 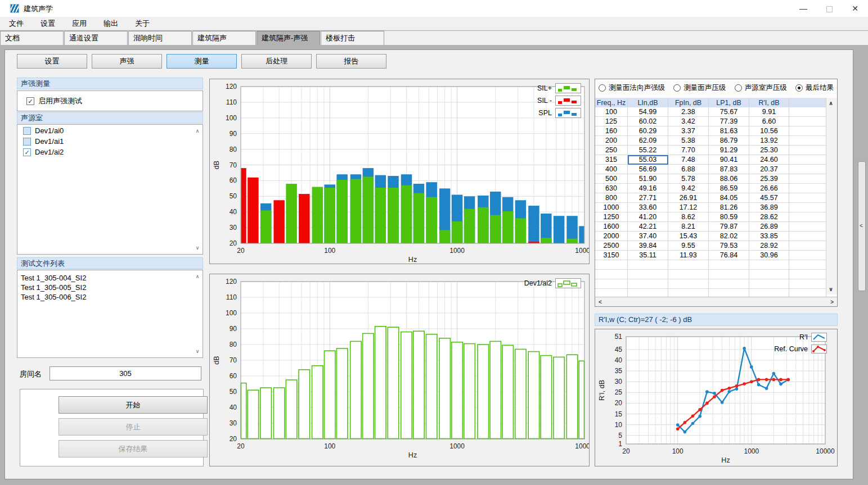 I want to click on table-row: 10054.992.3875.679.91, so click(x=711, y=112).